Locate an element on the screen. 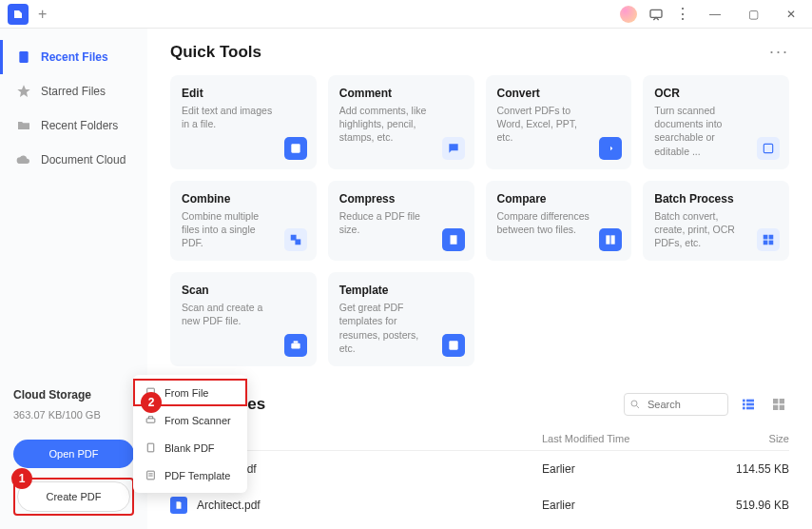 The width and height of the screenshot is (812, 529). tool-desc: Edit text and images in a file. is located at coordinates (243, 117).